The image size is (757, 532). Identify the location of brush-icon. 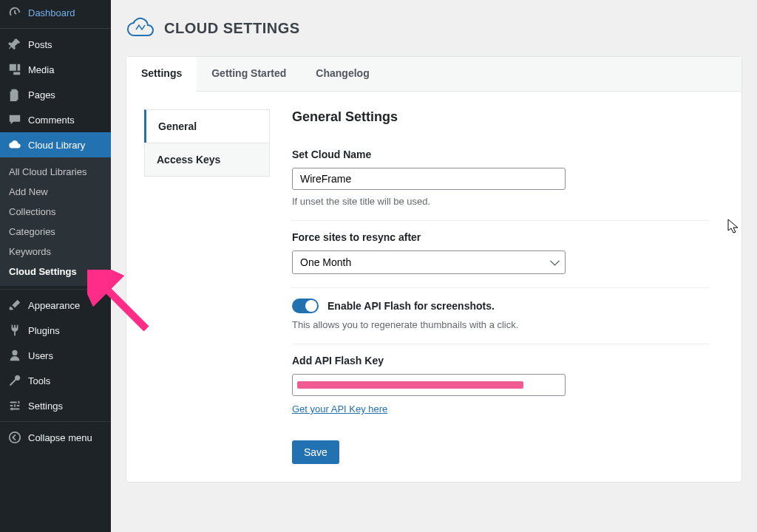
(15, 305).